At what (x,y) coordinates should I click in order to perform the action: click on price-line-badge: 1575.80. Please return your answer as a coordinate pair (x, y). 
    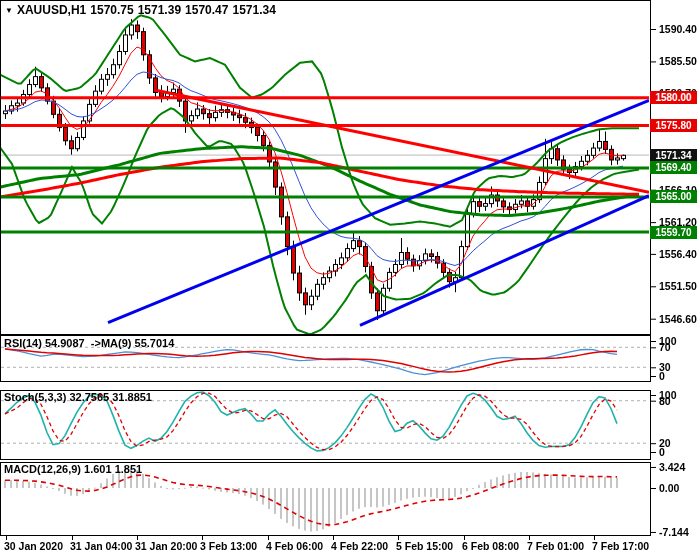
    Looking at the image, I should click on (674, 126).